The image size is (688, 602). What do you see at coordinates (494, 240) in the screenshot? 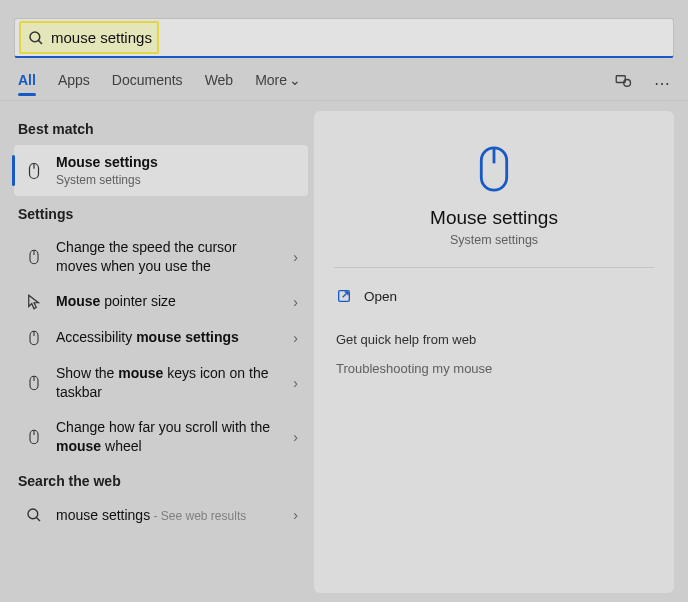
I see `preview-subtitle: System settings` at bounding box center [494, 240].